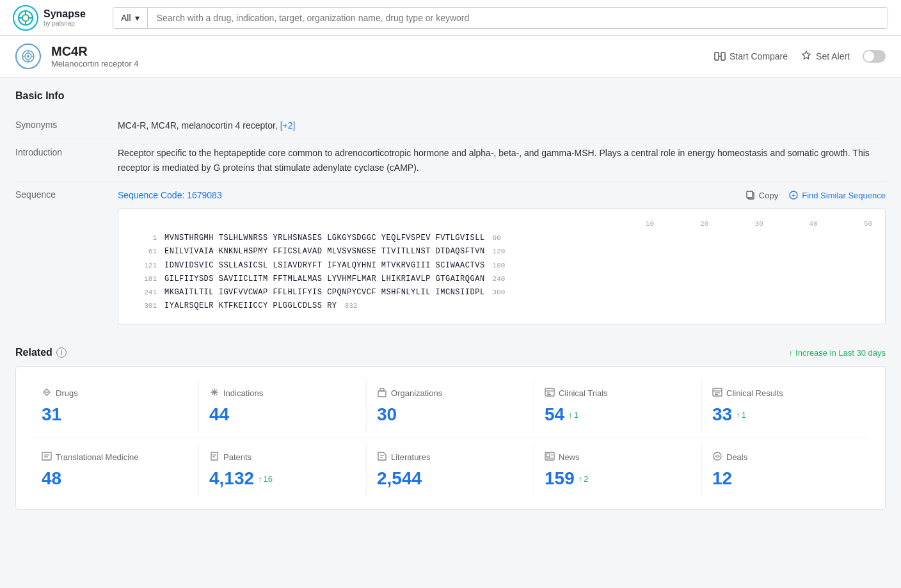  Describe the element at coordinates (720, 56) in the screenshot. I see `compare-icon` at that location.